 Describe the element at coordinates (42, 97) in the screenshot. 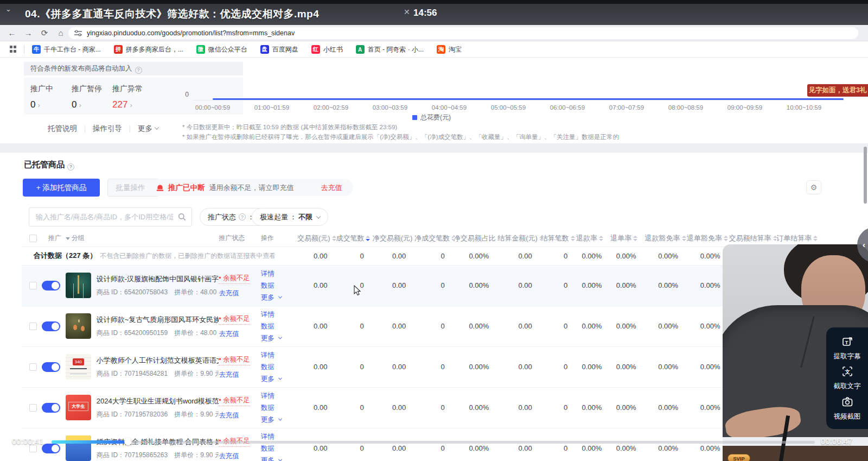

I see `stat-推广中: 推广中0›` at that location.